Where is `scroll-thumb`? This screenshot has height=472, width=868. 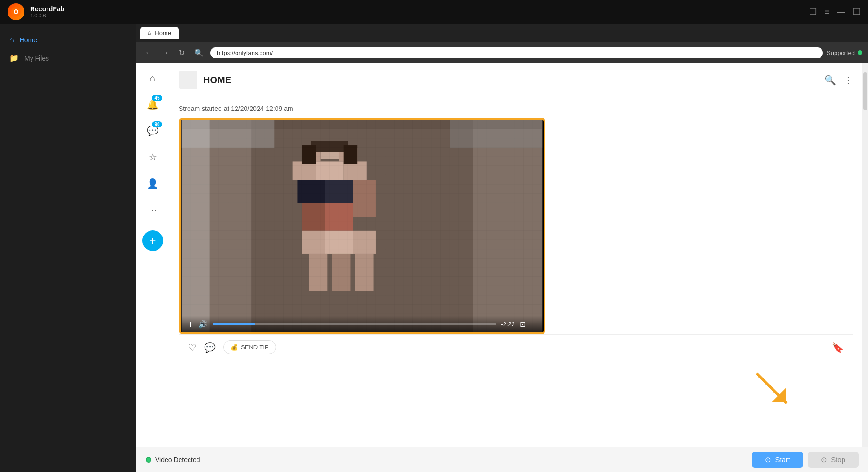 scroll-thumb is located at coordinates (865, 91).